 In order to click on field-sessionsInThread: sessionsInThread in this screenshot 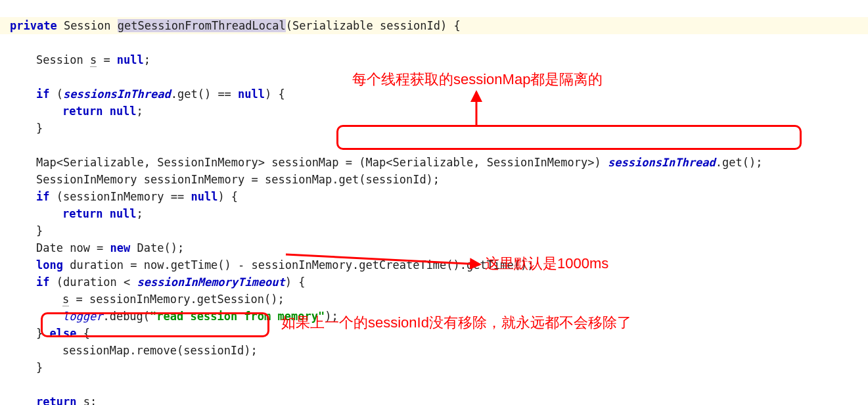, I will do `click(117, 94)`.